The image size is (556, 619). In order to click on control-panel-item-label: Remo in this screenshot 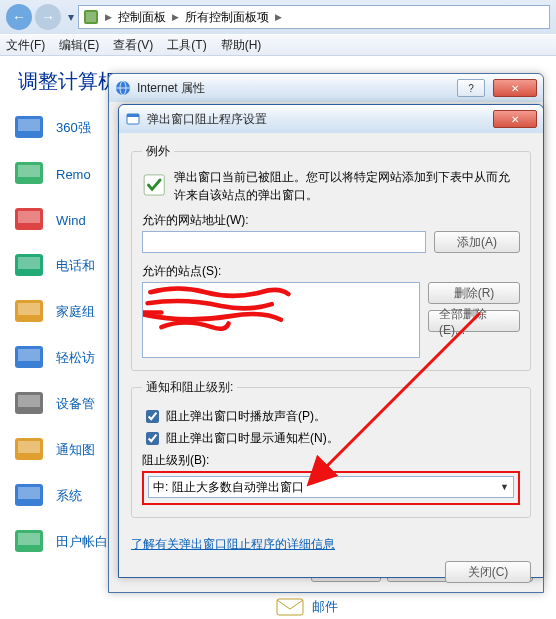, I will do `click(74, 174)`.